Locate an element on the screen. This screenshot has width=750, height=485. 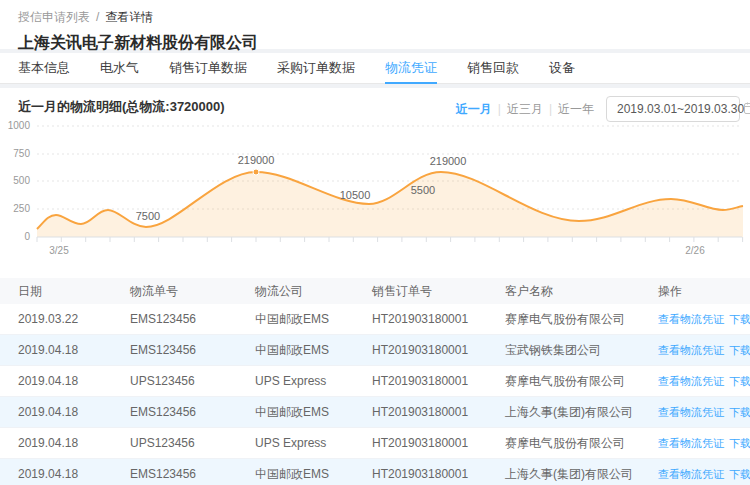
svg-text: 750 is located at coordinates (22, 154).